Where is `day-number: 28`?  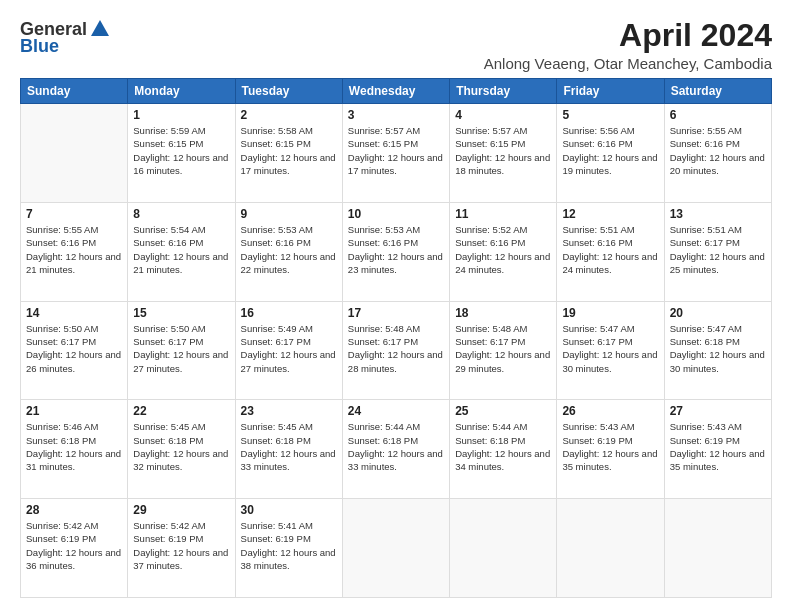 day-number: 28 is located at coordinates (74, 510).